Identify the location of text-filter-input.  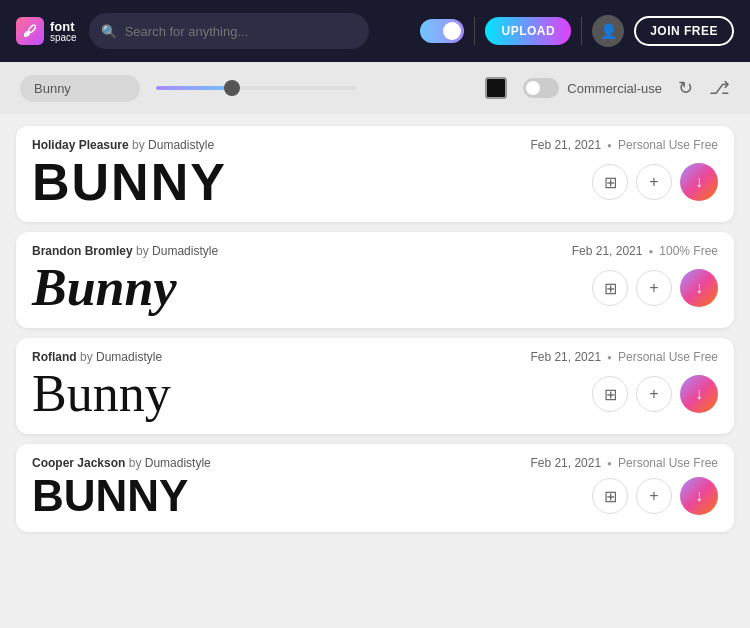
(80, 88).